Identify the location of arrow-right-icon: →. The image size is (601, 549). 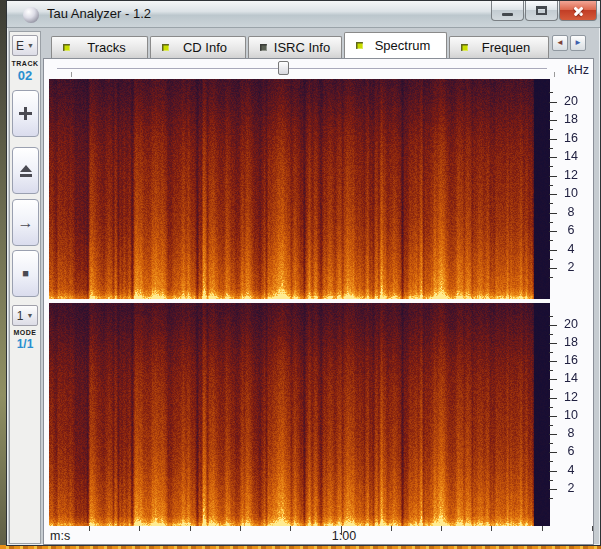
(26, 223).